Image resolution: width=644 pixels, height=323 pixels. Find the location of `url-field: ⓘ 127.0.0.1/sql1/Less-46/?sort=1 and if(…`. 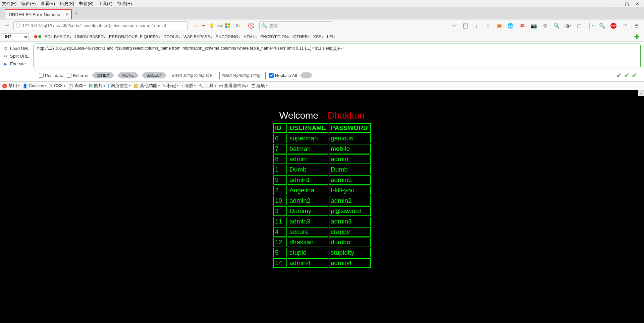

url-field: ⓘ 127.0.0.1/sql1/Less-46/?sort=1 and if(… is located at coordinates (101, 26).